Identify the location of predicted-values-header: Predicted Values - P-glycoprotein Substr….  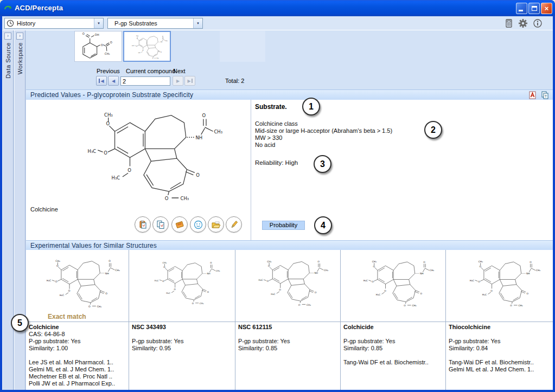
(290, 94).